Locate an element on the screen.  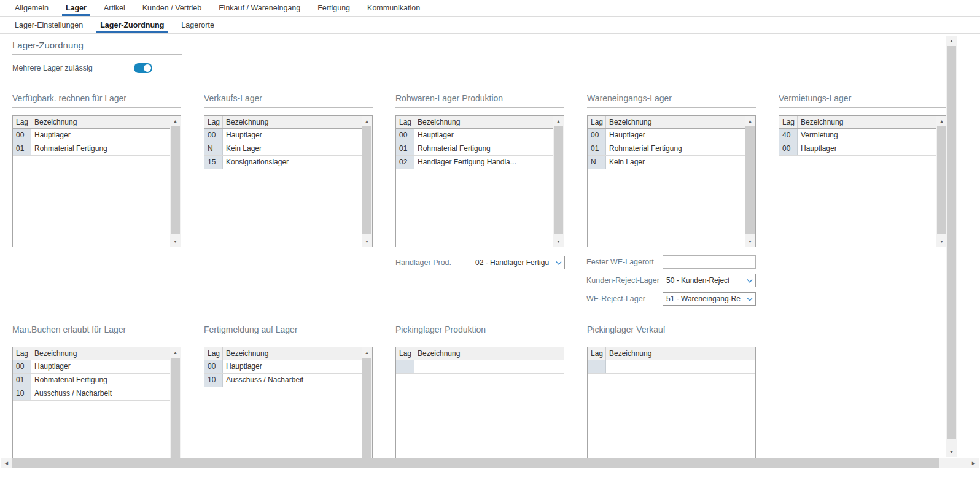
tab-kommunikation: Kommunikation is located at coordinates (394, 8).